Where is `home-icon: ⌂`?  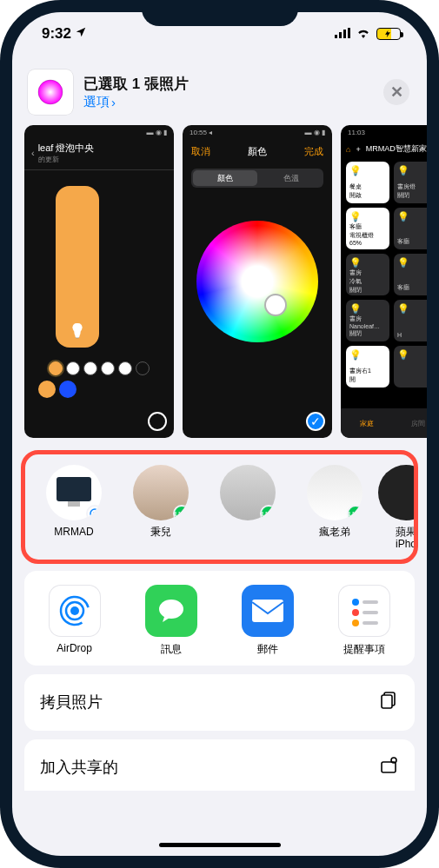
home-icon: ⌂ is located at coordinates (348, 149).